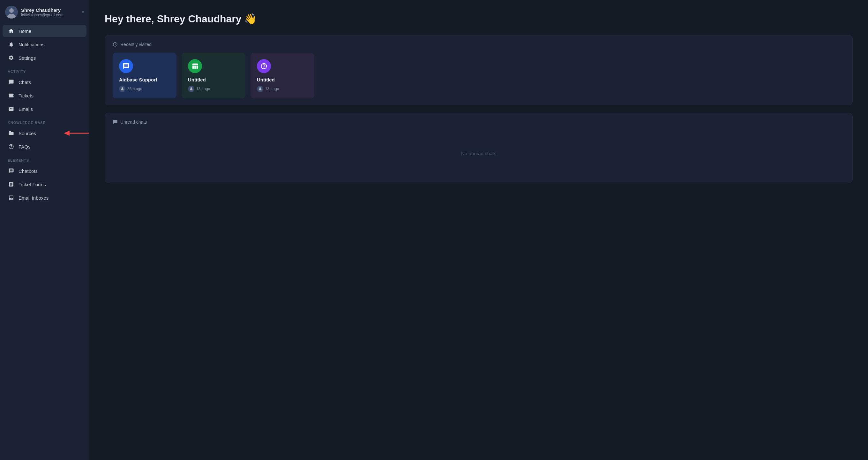 Image resolution: width=868 pixels, height=460 pixels. What do you see at coordinates (32, 45) in the screenshot?
I see `notifications-label: Notifications` at bounding box center [32, 45].